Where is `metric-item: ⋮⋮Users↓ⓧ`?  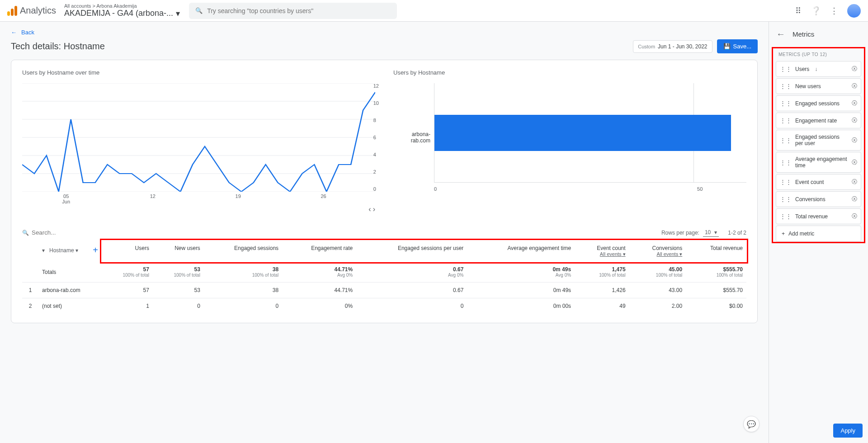 metric-item: ⋮⋮Users↓ⓧ is located at coordinates (818, 69).